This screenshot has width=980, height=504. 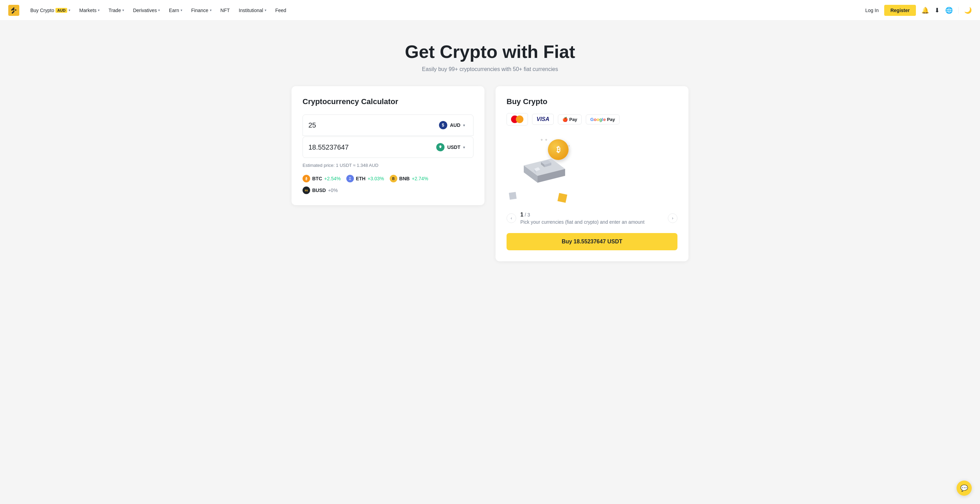 What do you see at coordinates (441, 147) in the screenshot?
I see `usdt-icon` at bounding box center [441, 147].